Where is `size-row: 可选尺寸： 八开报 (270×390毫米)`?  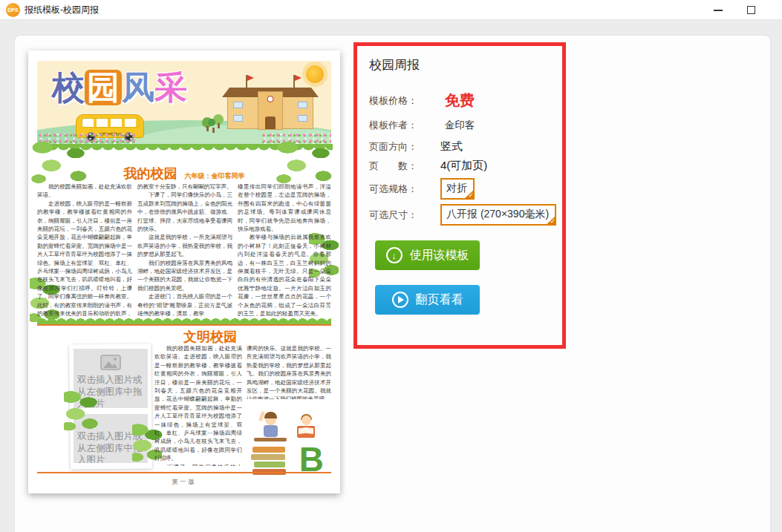 size-row: 可选尺寸： 八开报 (270×390毫米) is located at coordinates (463, 215).